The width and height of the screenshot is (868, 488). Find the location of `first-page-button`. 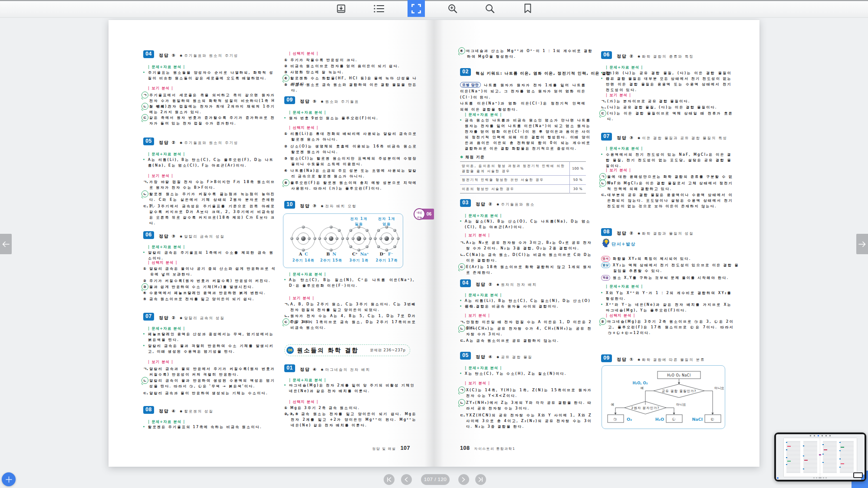

first-page-button is located at coordinates (389, 480).